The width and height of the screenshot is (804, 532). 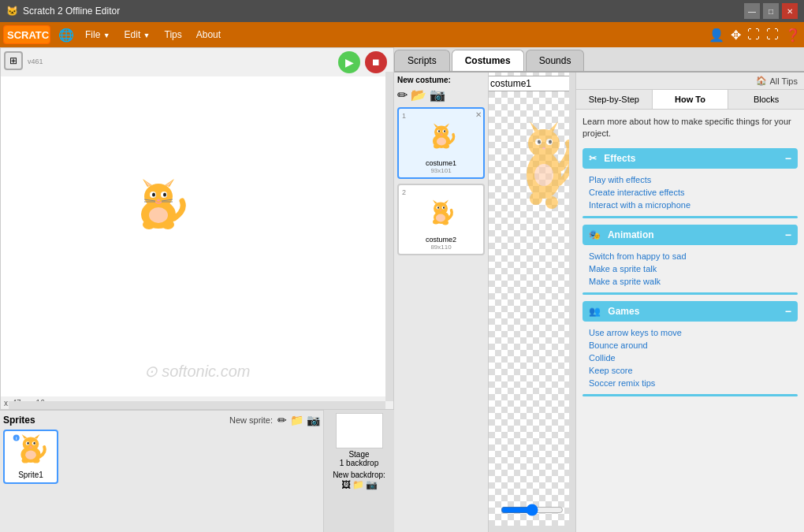 What do you see at coordinates (208, 35) in the screenshot?
I see `about-menu: About` at bounding box center [208, 35].